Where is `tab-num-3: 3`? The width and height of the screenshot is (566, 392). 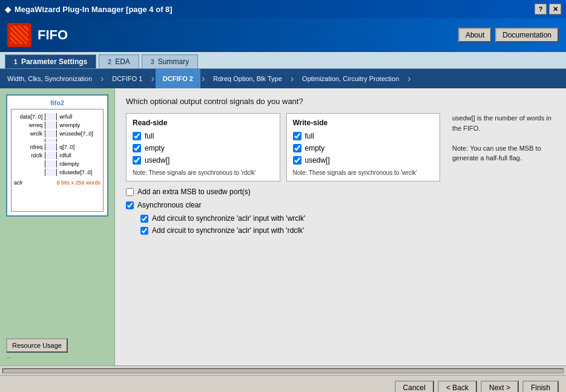 tab-num-3: 3 is located at coordinates (153, 62).